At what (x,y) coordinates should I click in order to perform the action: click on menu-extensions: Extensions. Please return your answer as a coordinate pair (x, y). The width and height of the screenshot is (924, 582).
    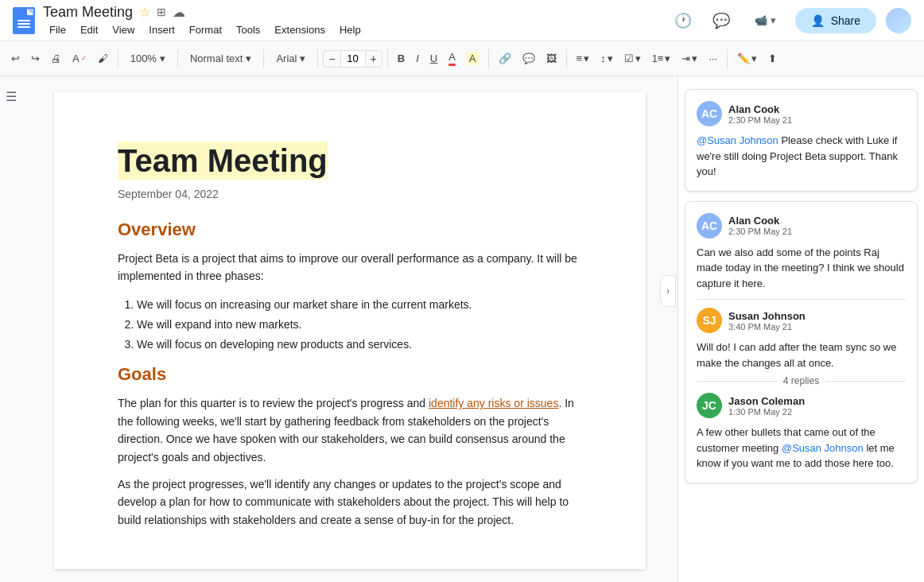
    Looking at the image, I should click on (300, 30).